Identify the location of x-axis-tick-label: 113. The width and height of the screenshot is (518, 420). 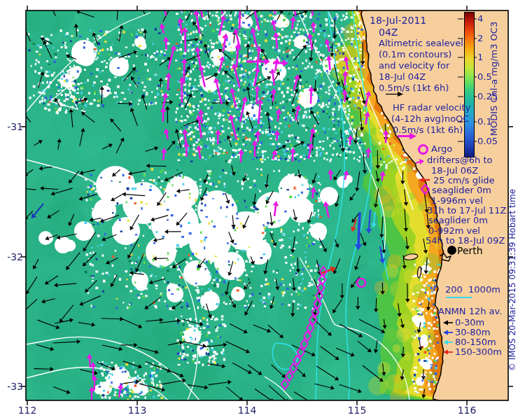
(137, 410).